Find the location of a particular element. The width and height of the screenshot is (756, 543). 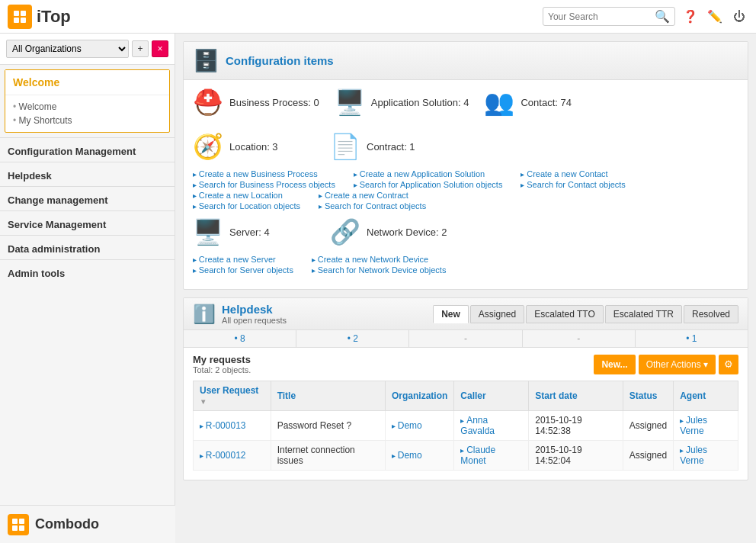

server-links: Create a new Server Search for Server ob… is located at coordinates (243, 265).